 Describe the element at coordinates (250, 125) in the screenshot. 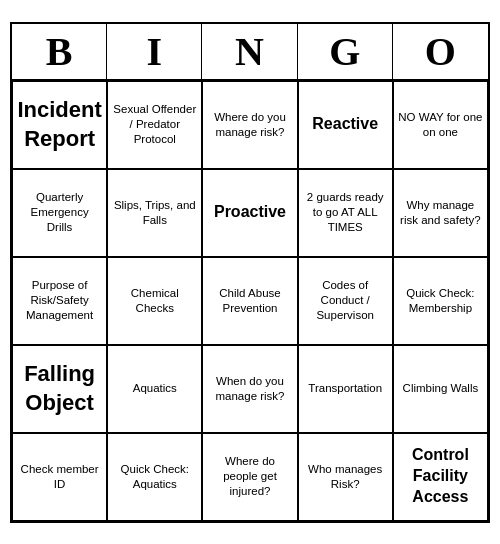

I see `cell-text: Where do you manage risk?` at that location.